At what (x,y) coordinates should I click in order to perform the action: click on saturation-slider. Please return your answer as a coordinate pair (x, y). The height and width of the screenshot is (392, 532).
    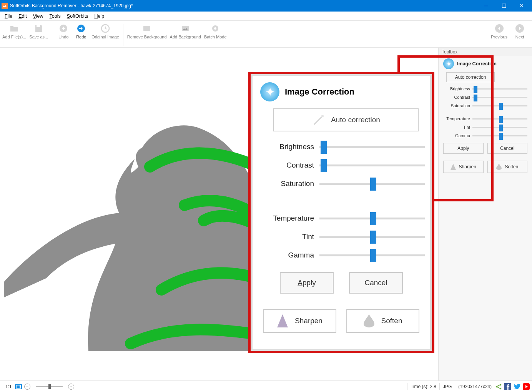
    Looking at the image, I should click on (372, 184).